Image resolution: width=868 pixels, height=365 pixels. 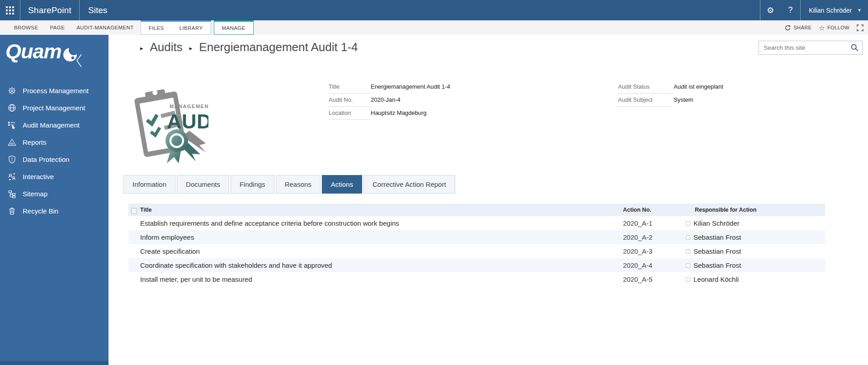 What do you see at coordinates (382, 251) in the screenshot?
I see `action-title: Create specification` at bounding box center [382, 251].